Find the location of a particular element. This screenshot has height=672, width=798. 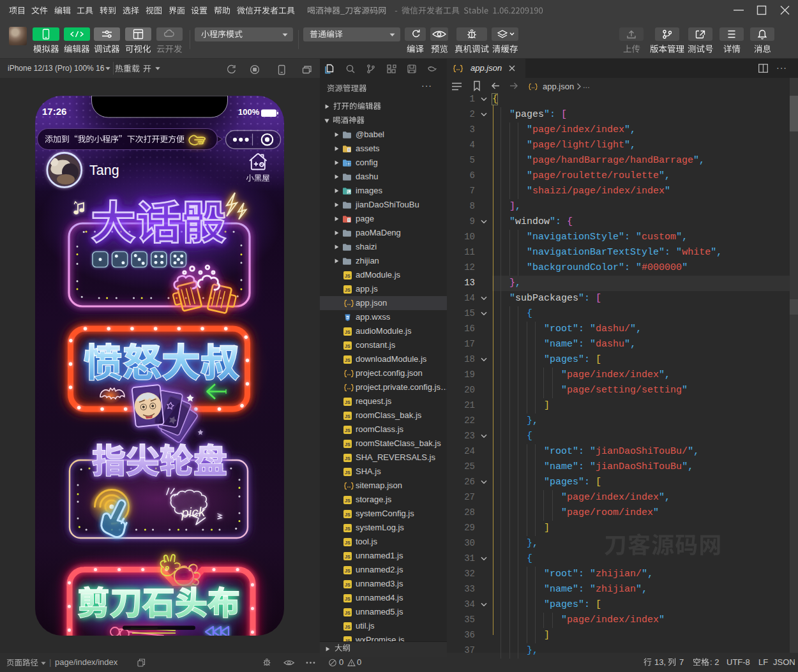

svg-text: 100% is located at coordinates (249, 112).